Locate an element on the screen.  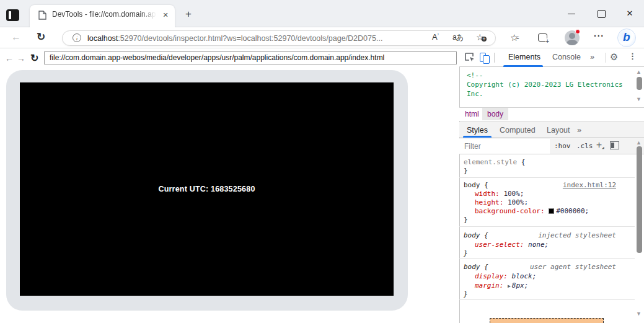
css-property: user-select: none; is located at coordinates (547, 244).